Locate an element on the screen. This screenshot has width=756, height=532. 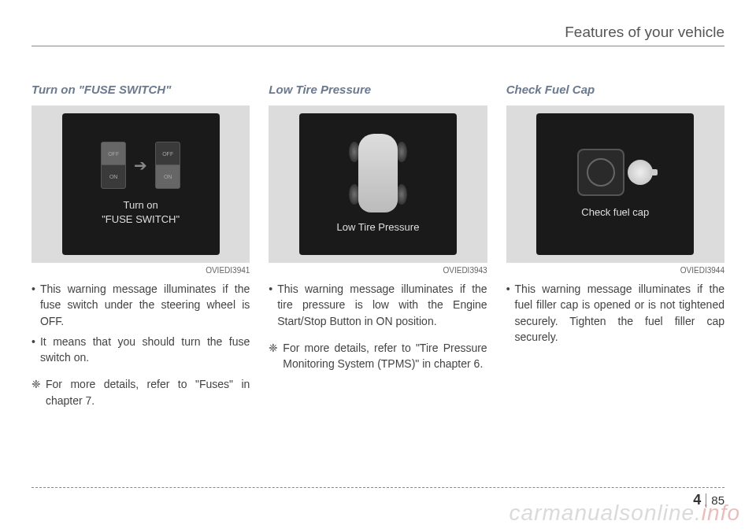
note-text: For more details, refer to "Tire Pressur… is located at coordinates (384, 356).